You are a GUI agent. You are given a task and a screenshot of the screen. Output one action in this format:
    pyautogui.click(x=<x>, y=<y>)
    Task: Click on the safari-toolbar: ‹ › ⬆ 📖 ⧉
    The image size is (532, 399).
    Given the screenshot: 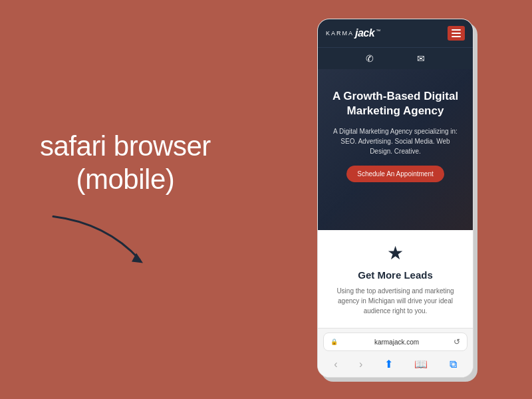 What is the action you would take?
    pyautogui.click(x=395, y=366)
    